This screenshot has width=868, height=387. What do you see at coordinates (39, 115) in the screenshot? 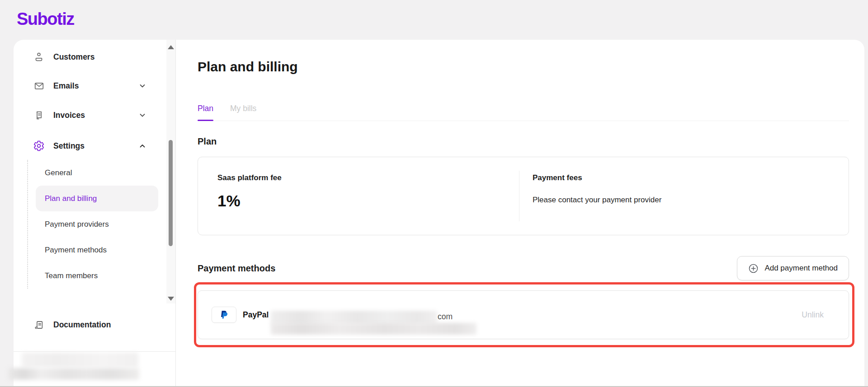
I see `invoice-icon` at bounding box center [39, 115].